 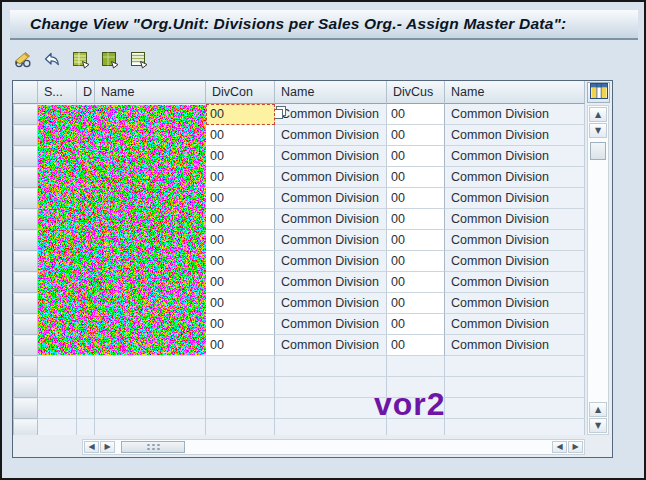 I want to click on copy-entries-button, so click(x=110, y=61).